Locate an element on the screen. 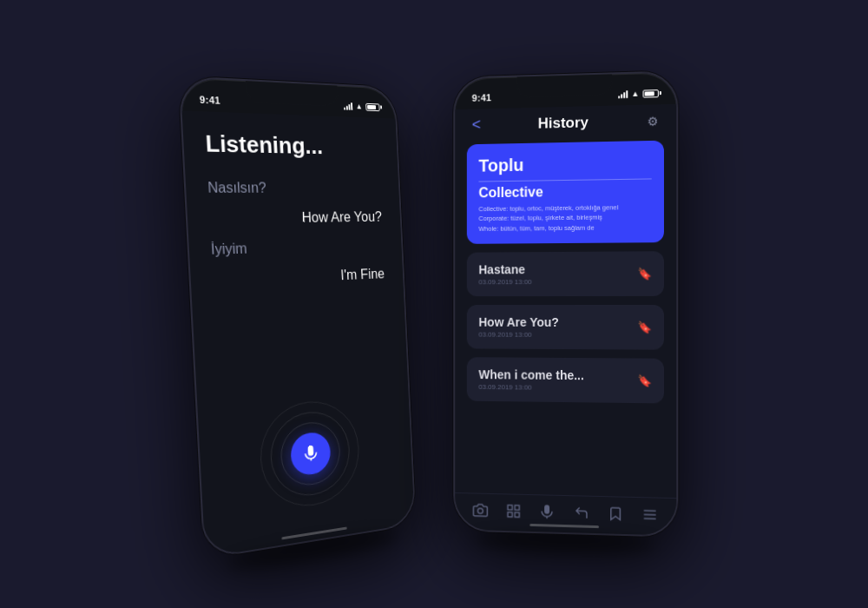 This screenshot has height=608, width=868. bookmark-icon-3: 🔖 is located at coordinates (644, 380).